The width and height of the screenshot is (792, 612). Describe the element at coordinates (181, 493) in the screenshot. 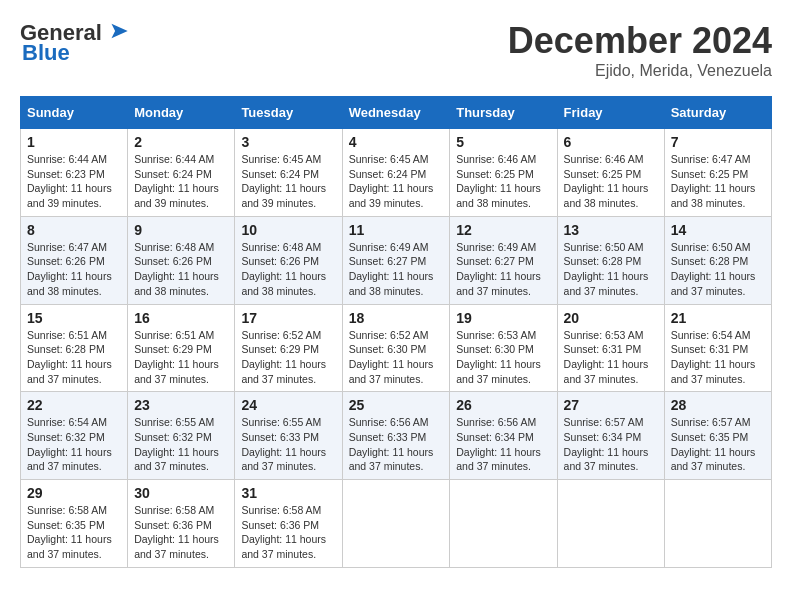

I see `day-number: 30` at that location.